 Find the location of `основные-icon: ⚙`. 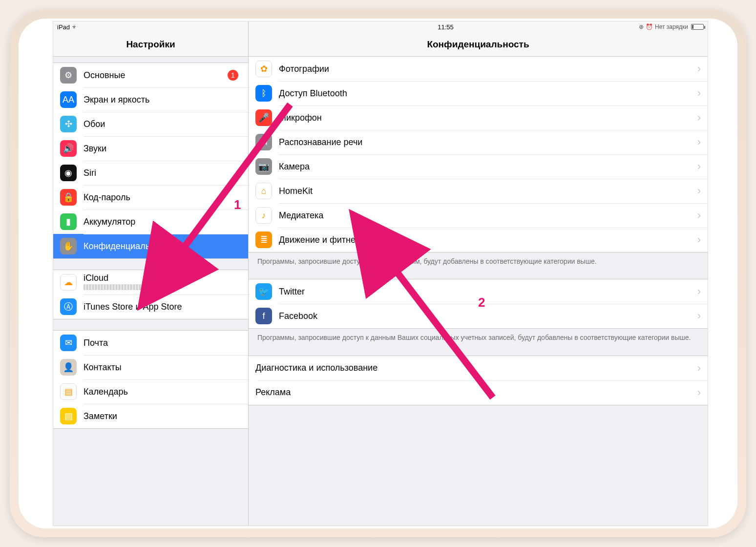

основные-icon: ⚙ is located at coordinates (68, 75).